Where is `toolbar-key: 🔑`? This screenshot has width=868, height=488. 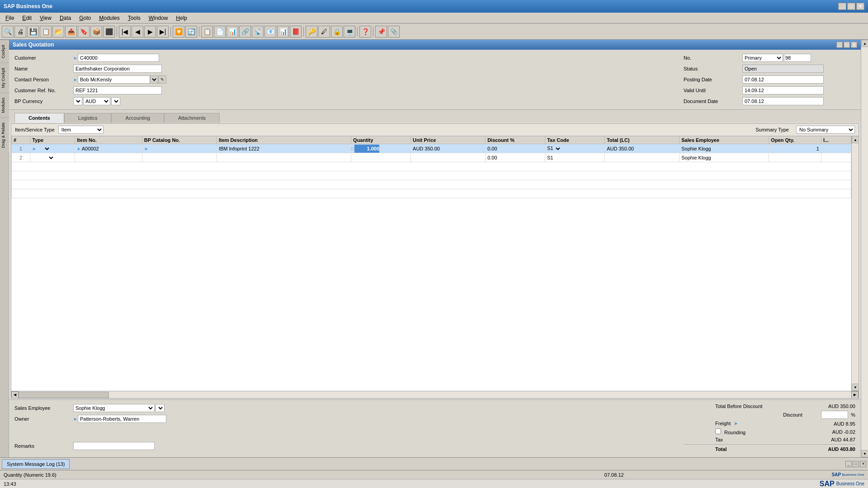 toolbar-key: 🔑 is located at coordinates (311, 32).